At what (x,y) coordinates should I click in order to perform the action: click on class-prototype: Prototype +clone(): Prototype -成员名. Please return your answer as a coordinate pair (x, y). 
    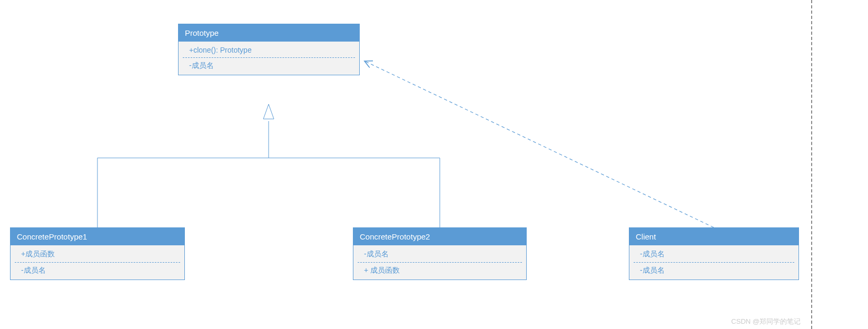
    Looking at the image, I should click on (269, 49).